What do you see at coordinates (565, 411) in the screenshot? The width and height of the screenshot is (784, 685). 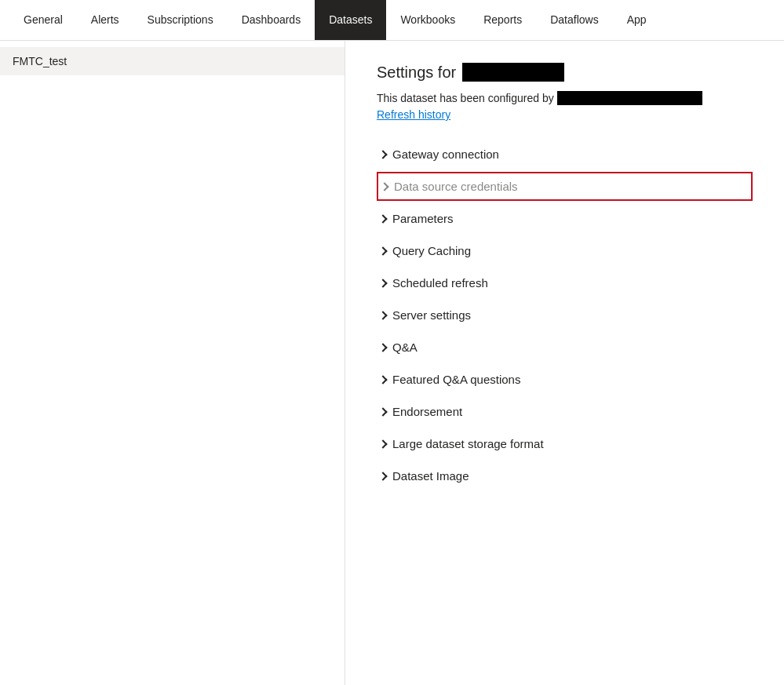 I see `accordion-header-endorsement: Endorsement` at bounding box center [565, 411].